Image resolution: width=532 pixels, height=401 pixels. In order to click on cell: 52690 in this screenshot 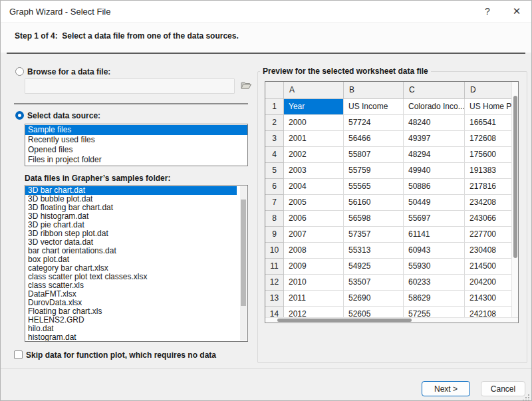, I will do `click(374, 299)`.